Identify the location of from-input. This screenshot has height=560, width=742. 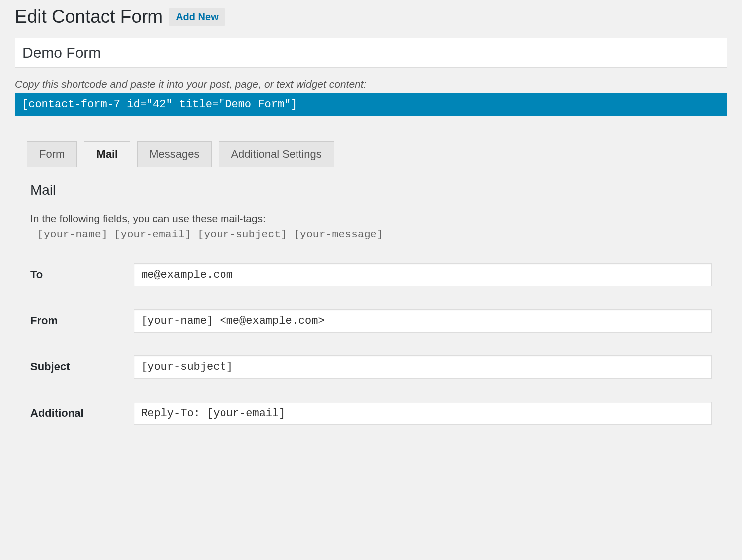
(423, 321).